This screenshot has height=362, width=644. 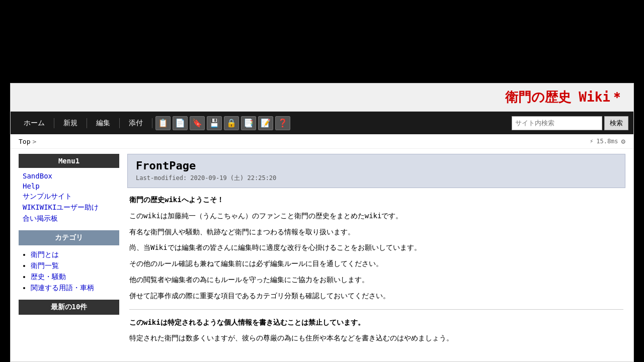 What do you see at coordinates (376, 216) in the screenshot?
I see `paragraph-1: このwikiは加藤純一（うんこちゃん）のファンこと衛門の歴史をまとめたwikiで…` at bounding box center [376, 216].